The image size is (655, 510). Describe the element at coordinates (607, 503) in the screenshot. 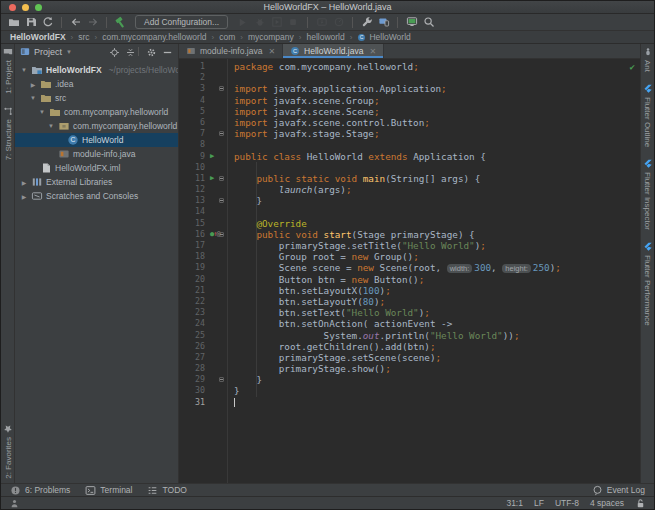

I see `indent-setting: 4 spaces` at that location.